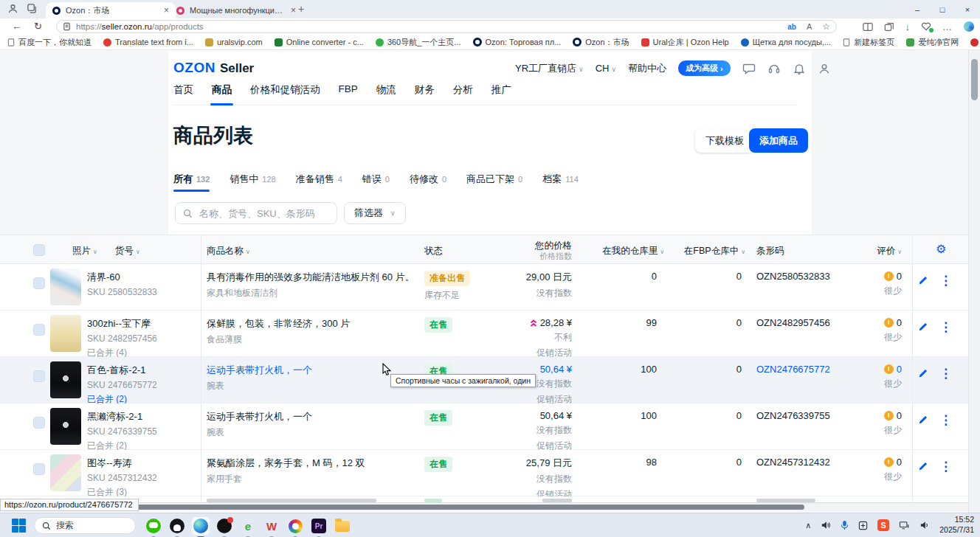 The height and width of the screenshot is (537, 980). What do you see at coordinates (311, 463) in the screenshot?
I see `product-name: 聚氨酯涂层，家务手套，M 码，12 双` at bounding box center [311, 463].